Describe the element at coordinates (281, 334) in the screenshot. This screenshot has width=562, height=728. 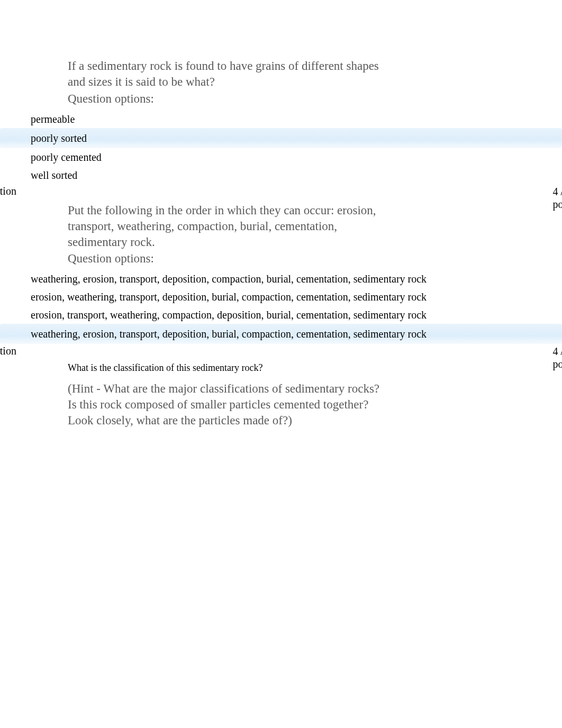
I see `option-order-4: weathering, erosion, transport, depositi…` at that location.